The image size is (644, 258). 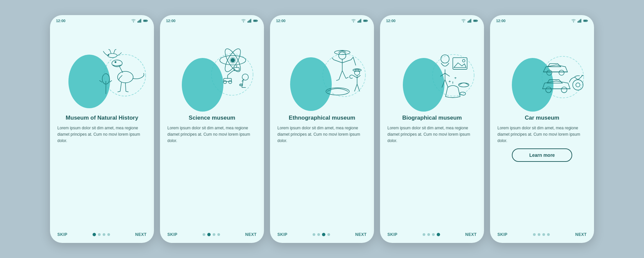 I want to click on illustration-ethnographical, so click(x=322, y=68).